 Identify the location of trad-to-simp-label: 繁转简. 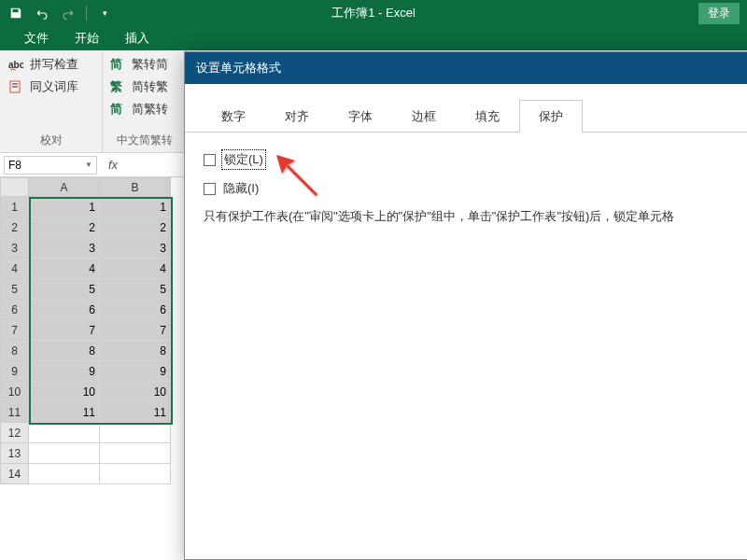
(149, 64).